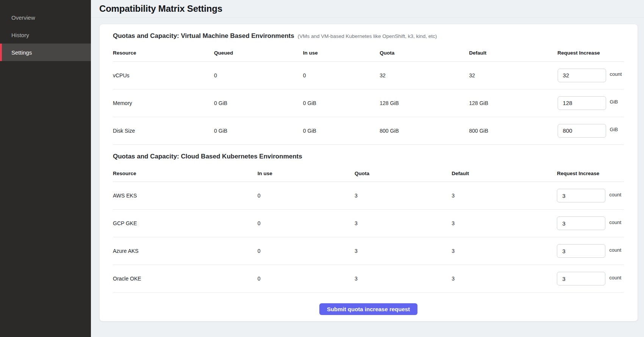  What do you see at coordinates (367, 9) in the screenshot?
I see `page-header: Compatibility Matrix Settings` at bounding box center [367, 9].